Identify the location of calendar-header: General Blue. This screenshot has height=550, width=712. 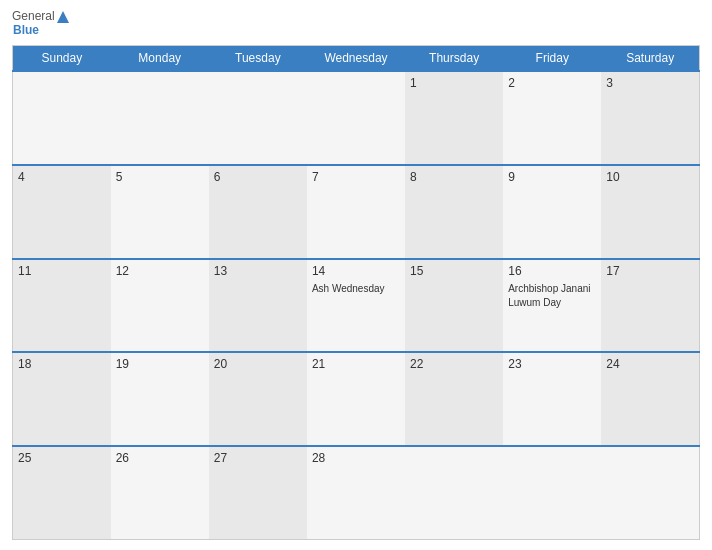
(356, 24).